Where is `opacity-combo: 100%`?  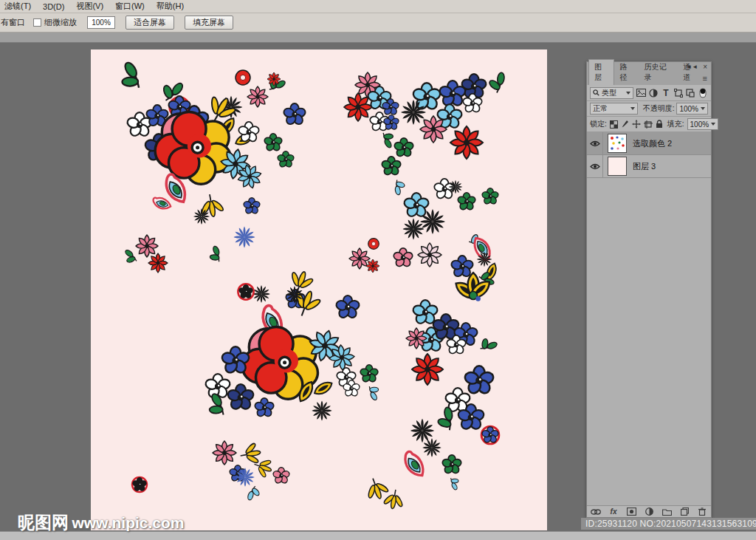 opacity-combo: 100% is located at coordinates (693, 109).